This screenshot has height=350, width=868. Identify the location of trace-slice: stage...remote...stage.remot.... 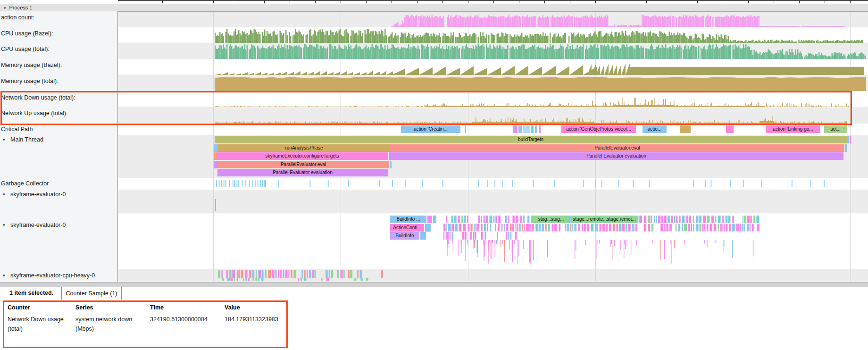
(604, 219).